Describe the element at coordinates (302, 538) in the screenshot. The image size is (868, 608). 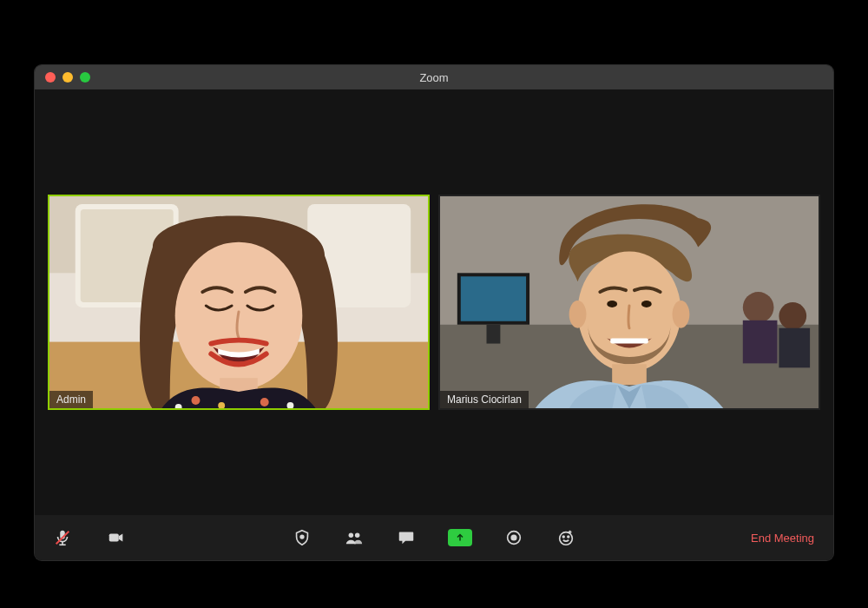
I see `shield-icon` at that location.